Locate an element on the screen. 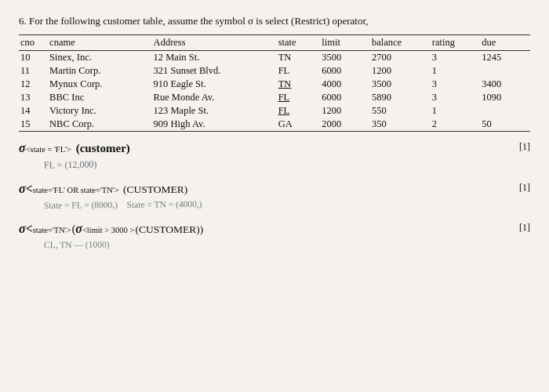 The width and height of the screenshot is (549, 392). table-row: 10 Sinex, Inc. 12 Main St. TN 3500 2700 … is located at coordinates (274, 58).